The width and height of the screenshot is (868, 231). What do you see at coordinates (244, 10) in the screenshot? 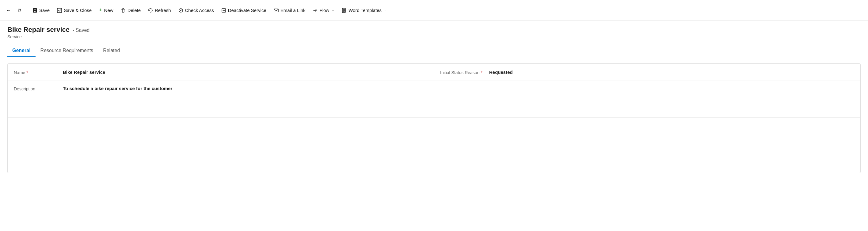
I see `deactivate-button: Deactivate Service` at bounding box center [244, 10].